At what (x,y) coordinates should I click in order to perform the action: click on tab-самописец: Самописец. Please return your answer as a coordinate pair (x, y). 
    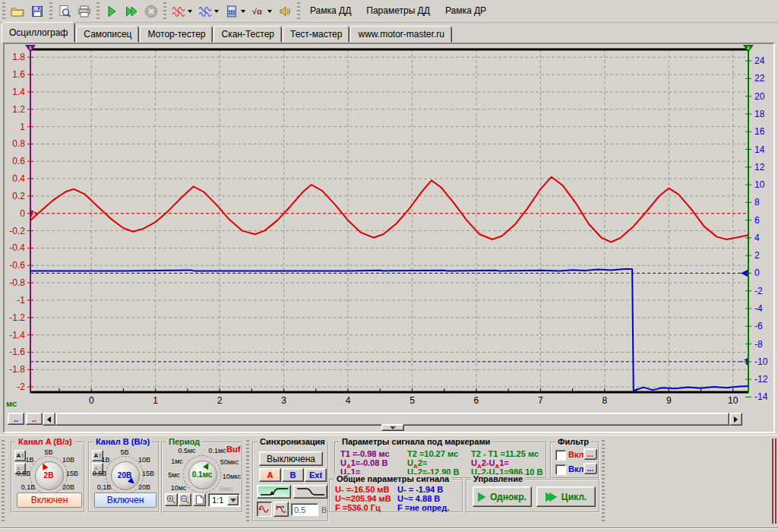
    Looking at the image, I should click on (108, 34).